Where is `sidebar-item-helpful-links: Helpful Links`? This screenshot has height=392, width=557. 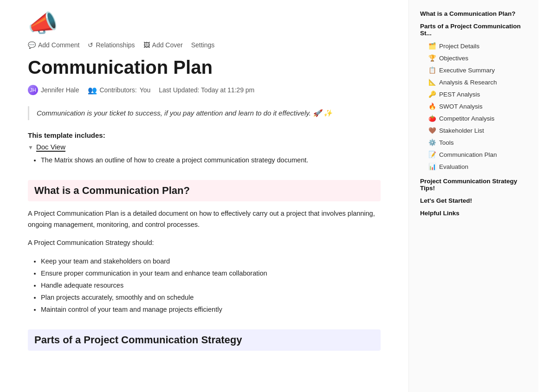
sidebar-item-helpful-links: Helpful Links is located at coordinates (473, 213).